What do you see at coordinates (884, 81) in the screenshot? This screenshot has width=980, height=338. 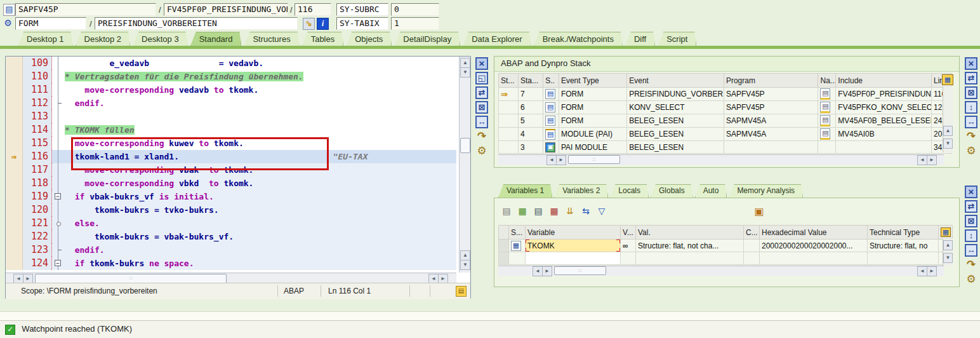 I see `stack-column-header: Include` at bounding box center [884, 81].